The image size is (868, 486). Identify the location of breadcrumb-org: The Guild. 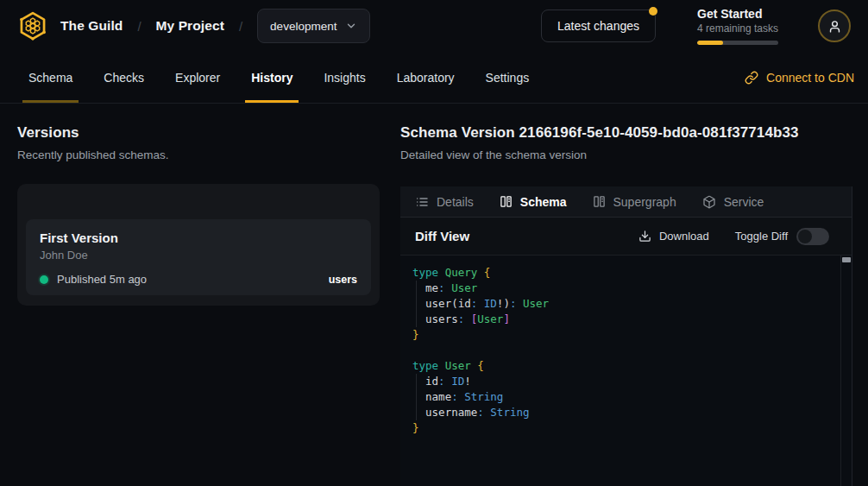
(91, 26).